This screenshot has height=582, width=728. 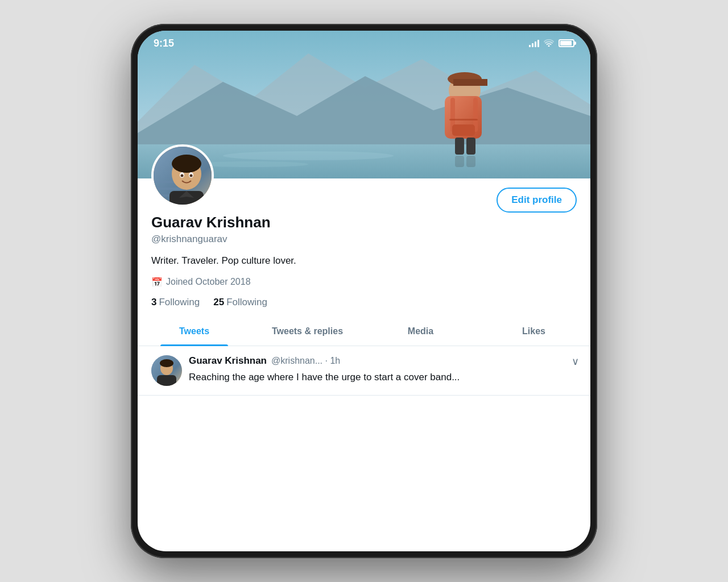 I want to click on tweet-avatar, so click(x=167, y=371).